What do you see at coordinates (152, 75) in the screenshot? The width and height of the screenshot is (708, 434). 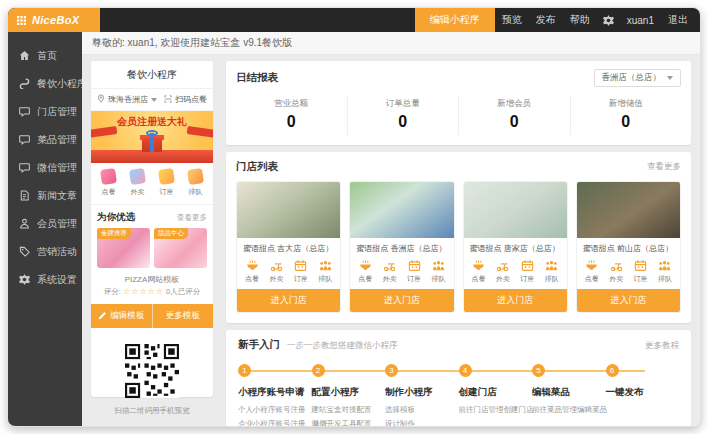 I see `preview-title: 餐饮小程序` at bounding box center [152, 75].